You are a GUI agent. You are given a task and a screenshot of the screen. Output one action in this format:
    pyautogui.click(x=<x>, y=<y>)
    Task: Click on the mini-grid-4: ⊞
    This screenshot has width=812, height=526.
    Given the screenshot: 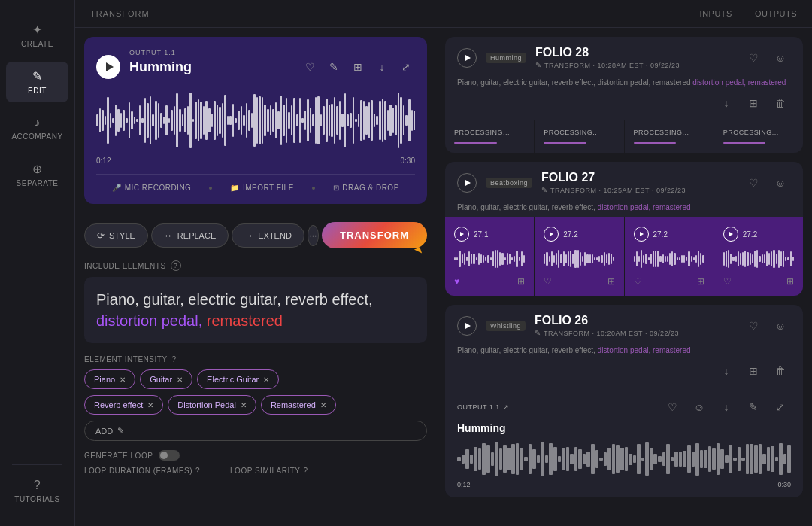 What is the action you would take?
    pyautogui.click(x=790, y=281)
    